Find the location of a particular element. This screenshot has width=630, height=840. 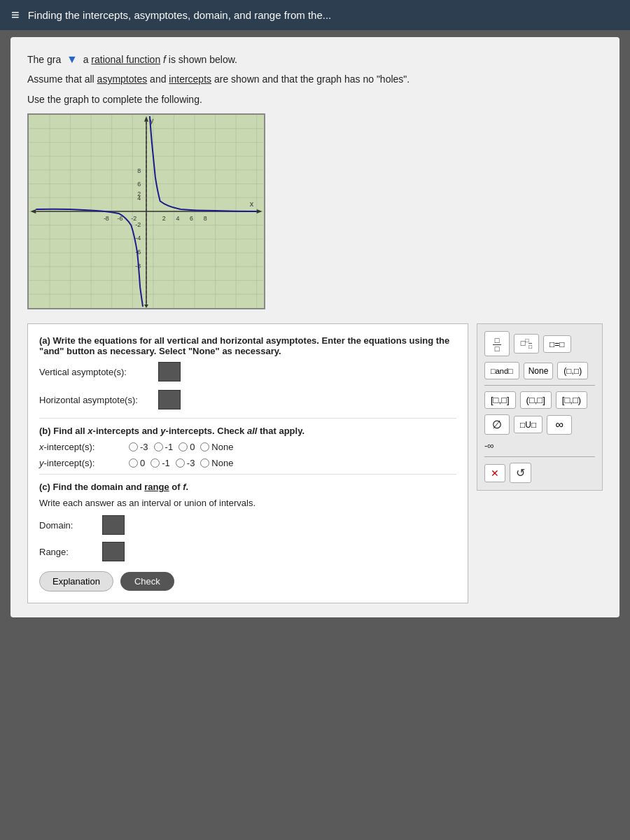

range-link: range is located at coordinates (157, 487).